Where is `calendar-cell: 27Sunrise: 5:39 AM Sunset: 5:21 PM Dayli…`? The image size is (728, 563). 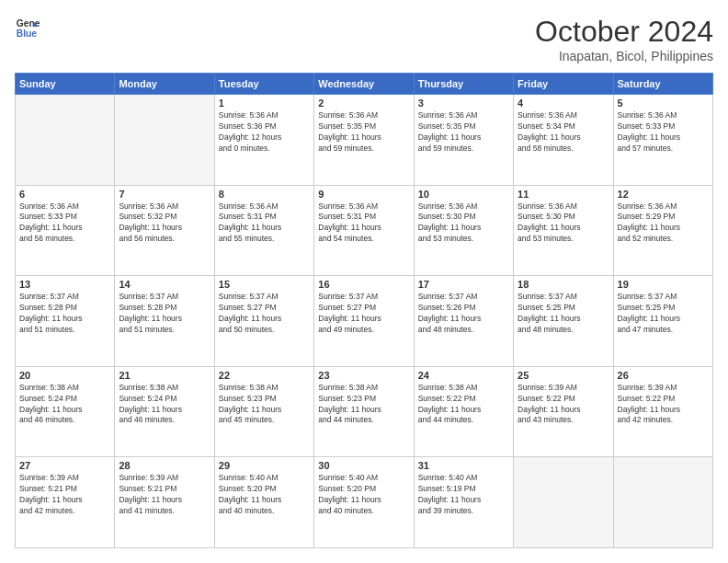 calendar-cell: 27Sunrise: 5:39 AM Sunset: 5:21 PM Dayli… is located at coordinates (65, 502).